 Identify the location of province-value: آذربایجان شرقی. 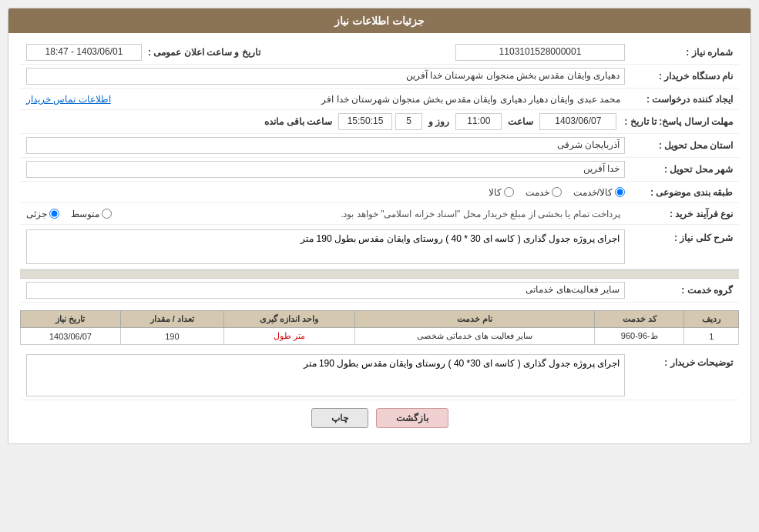
(325, 146).